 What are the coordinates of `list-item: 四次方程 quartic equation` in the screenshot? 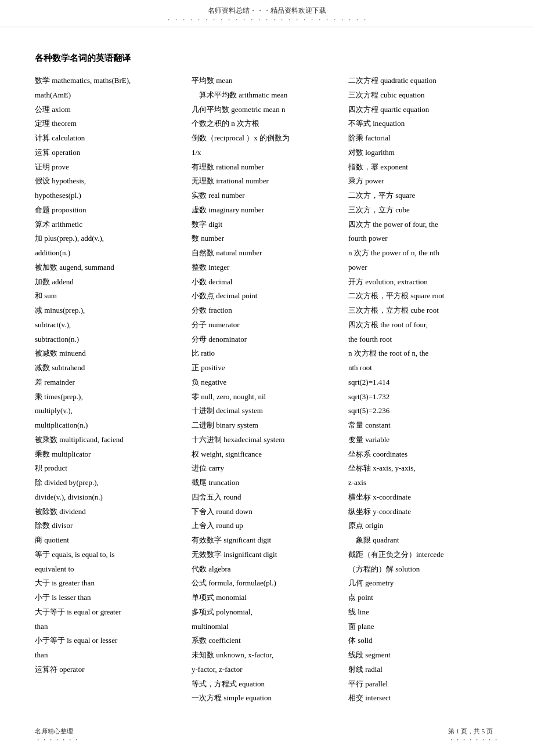 It's located at (424, 110).